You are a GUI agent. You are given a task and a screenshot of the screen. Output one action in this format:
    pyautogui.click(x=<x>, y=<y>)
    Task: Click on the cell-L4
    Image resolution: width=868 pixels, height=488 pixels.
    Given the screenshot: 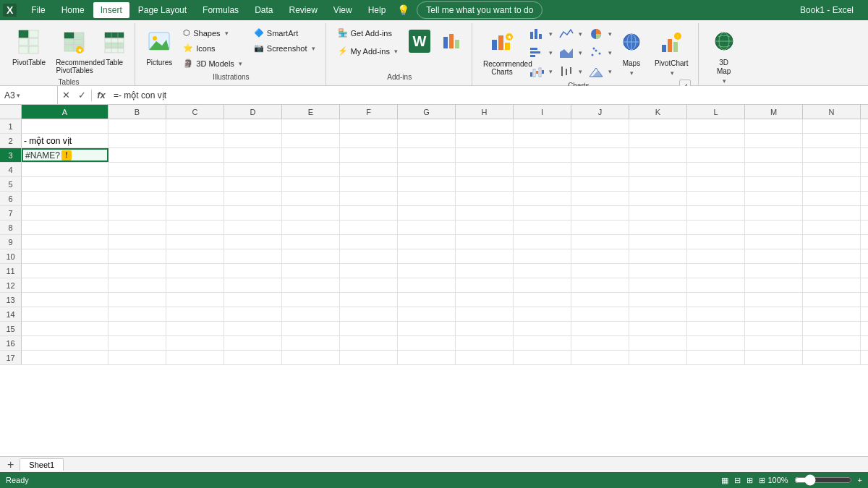 What is the action you would take?
    pyautogui.click(x=716, y=169)
    